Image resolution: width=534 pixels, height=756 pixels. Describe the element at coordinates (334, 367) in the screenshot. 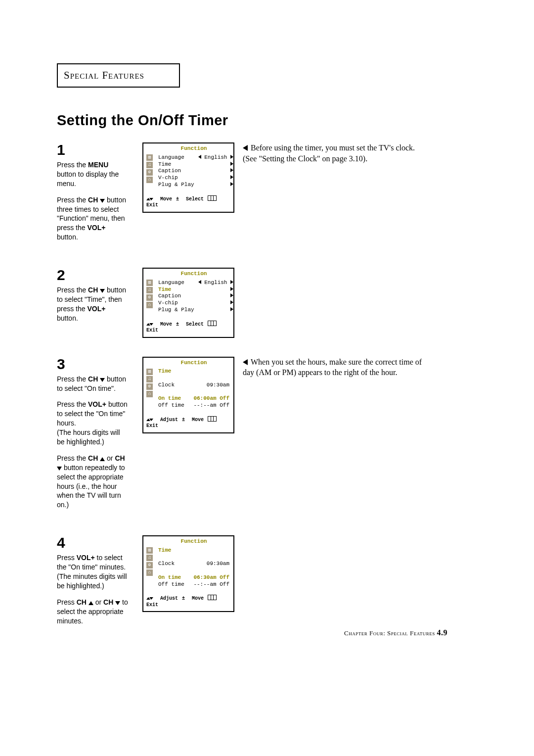

I see `side-note: When you set the hours, make sure the co…` at that location.